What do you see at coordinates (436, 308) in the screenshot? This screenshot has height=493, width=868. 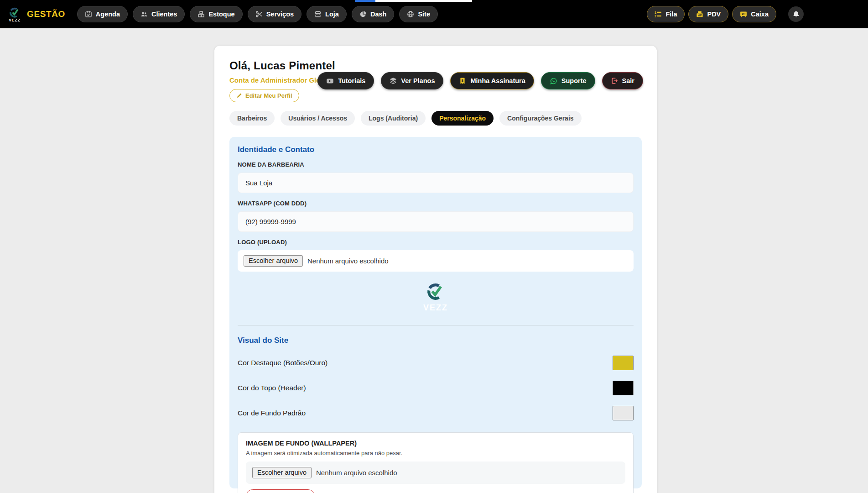 I see `logo-preview-text: VEZZ` at bounding box center [436, 308].